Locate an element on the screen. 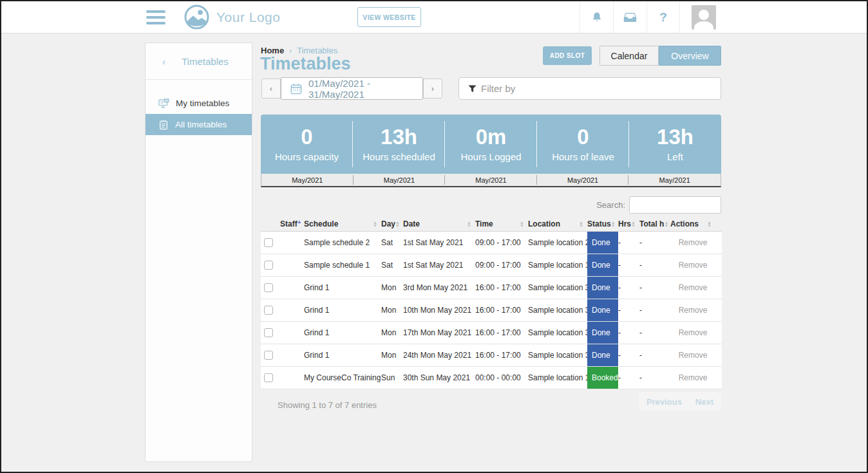 The height and width of the screenshot is (473, 868). timetable-monitor-icon is located at coordinates (164, 104).